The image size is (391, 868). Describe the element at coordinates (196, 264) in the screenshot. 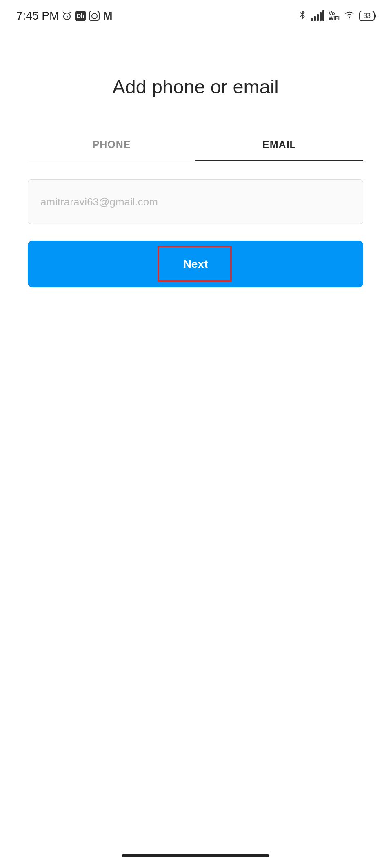

I see `next-button-label: Next` at that location.